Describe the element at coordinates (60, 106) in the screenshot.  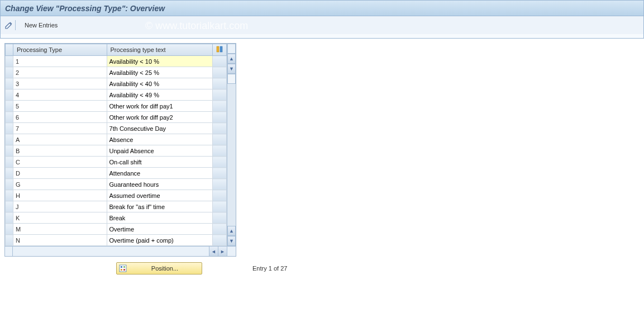
I see `cell-code: 5` at that location.